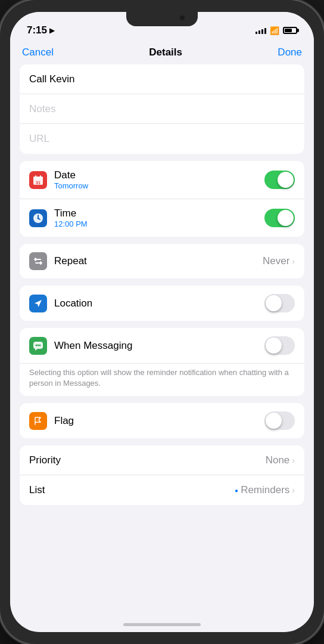  What do you see at coordinates (162, 79) in the screenshot?
I see `title-row` at bounding box center [162, 79].